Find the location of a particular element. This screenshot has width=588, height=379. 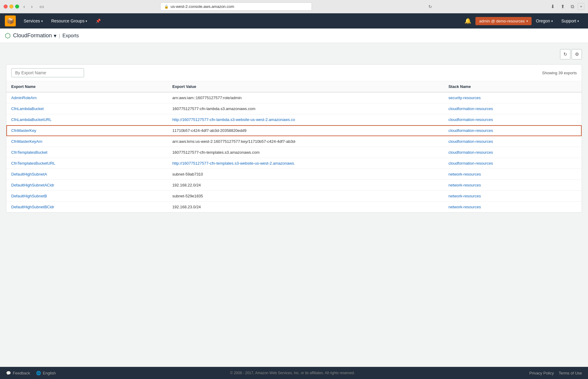

download-button: ⬇ is located at coordinates (553, 7).